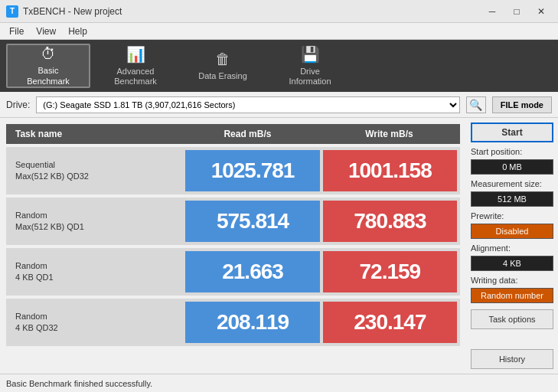 The image size is (558, 392). Describe the element at coordinates (18, 105) in the screenshot. I see `drive-label: Drive:` at that location.